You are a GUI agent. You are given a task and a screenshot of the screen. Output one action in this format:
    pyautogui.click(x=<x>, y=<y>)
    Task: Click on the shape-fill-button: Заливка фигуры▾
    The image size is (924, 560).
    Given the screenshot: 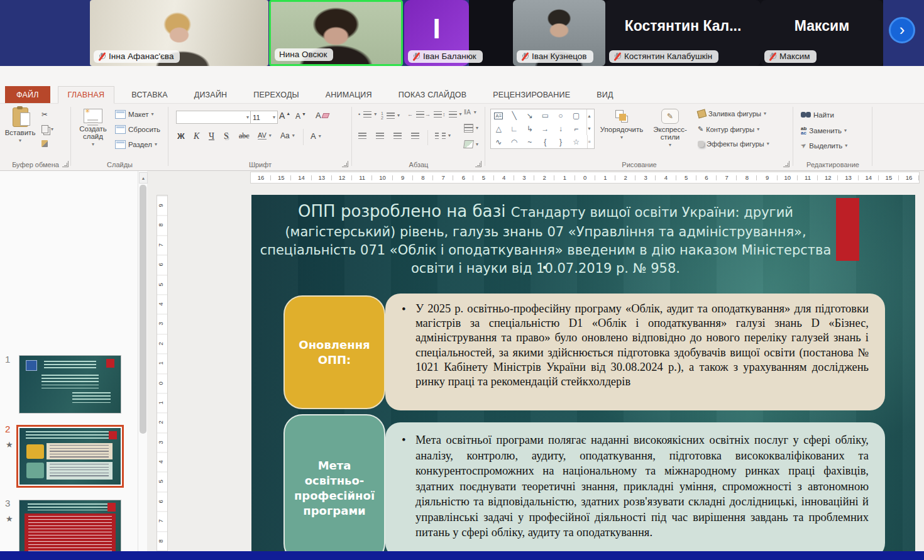 What is the action you would take?
    pyautogui.click(x=732, y=114)
    